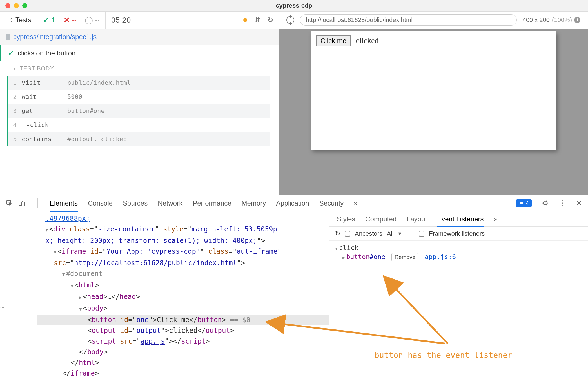  Describe the element at coordinates (139, 97) in the screenshot. I see `command-row: 2 wait 5000` at that location.